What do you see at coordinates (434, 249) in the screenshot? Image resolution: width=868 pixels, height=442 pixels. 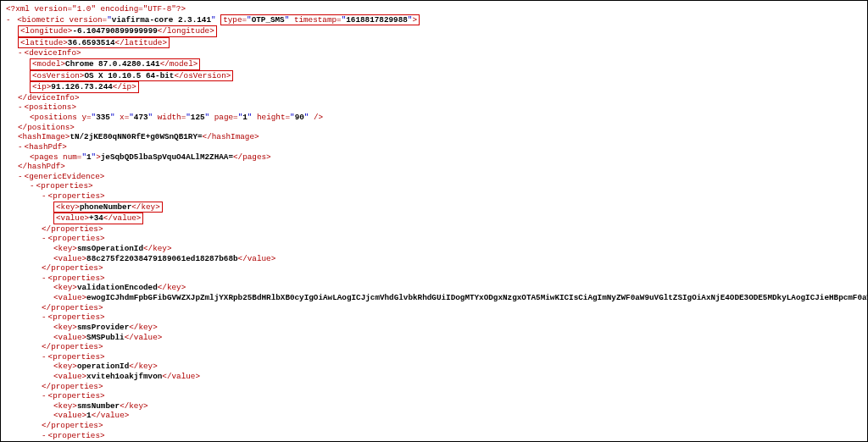 I see `xml-line: <key>smsOperationId</key>` at bounding box center [434, 249].